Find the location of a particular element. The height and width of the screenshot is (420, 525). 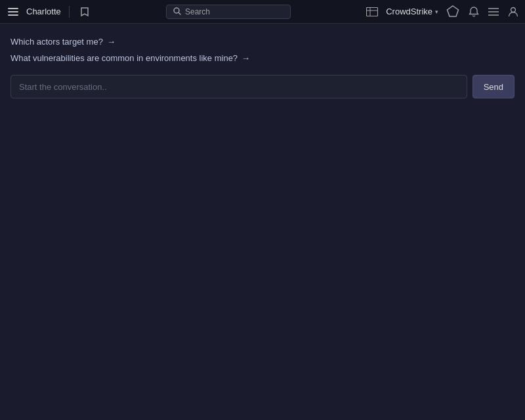

send-button: Send is located at coordinates (494, 87).